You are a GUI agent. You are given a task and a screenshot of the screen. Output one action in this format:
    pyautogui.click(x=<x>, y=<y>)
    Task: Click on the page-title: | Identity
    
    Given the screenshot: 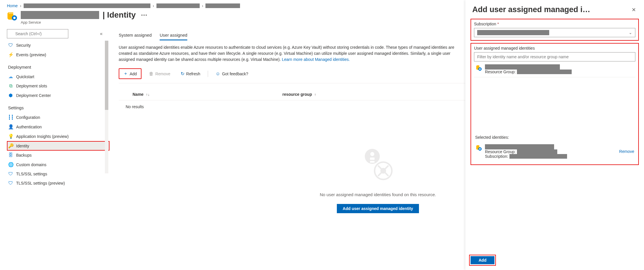 What is the action you would take?
    pyautogui.click(x=119, y=15)
    